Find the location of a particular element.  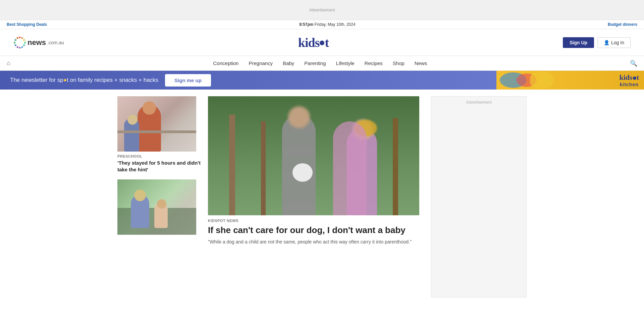

newsletter-banner: The newsletter for sp●t on family recipe… is located at coordinates (322, 80).